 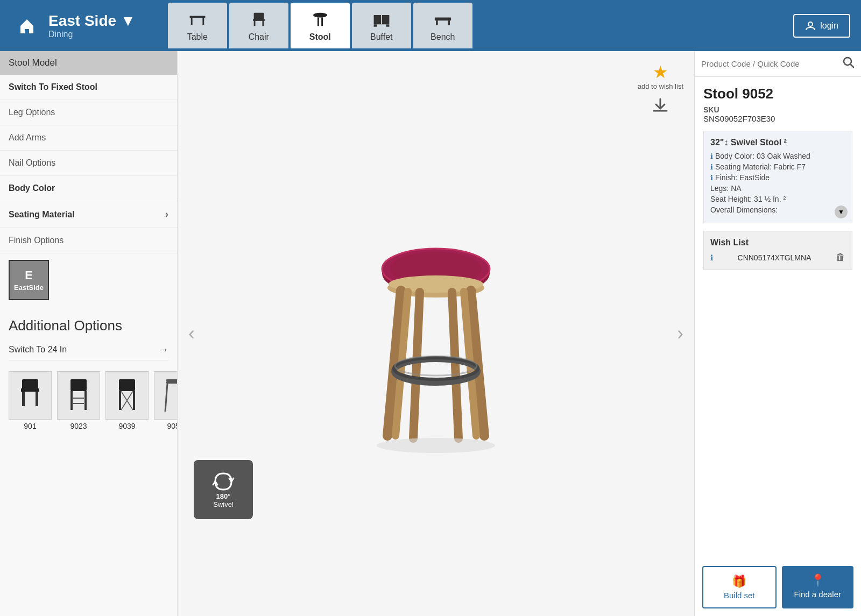 What do you see at coordinates (778, 587) in the screenshot?
I see `action-buttons: 🎁 Build set 📍 Find a dealer` at bounding box center [778, 587].